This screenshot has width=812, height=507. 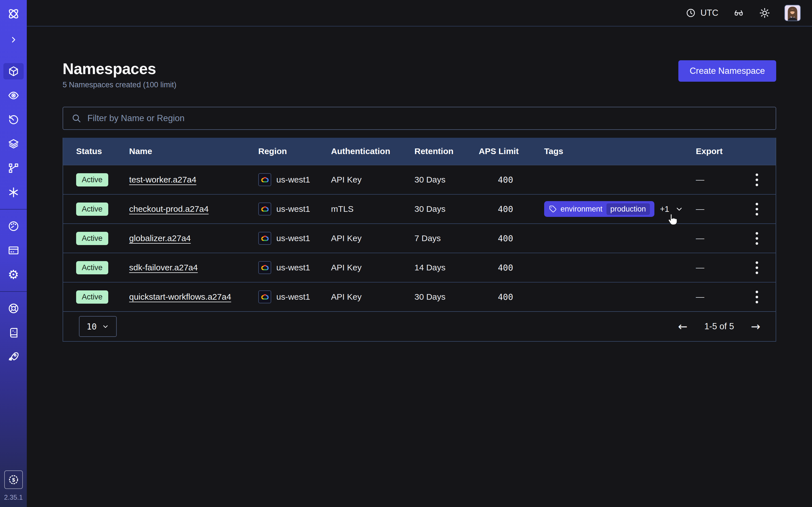 What do you see at coordinates (419, 151) in the screenshot?
I see `table-header-row: Status Name Region Authentication Retent…` at bounding box center [419, 151].